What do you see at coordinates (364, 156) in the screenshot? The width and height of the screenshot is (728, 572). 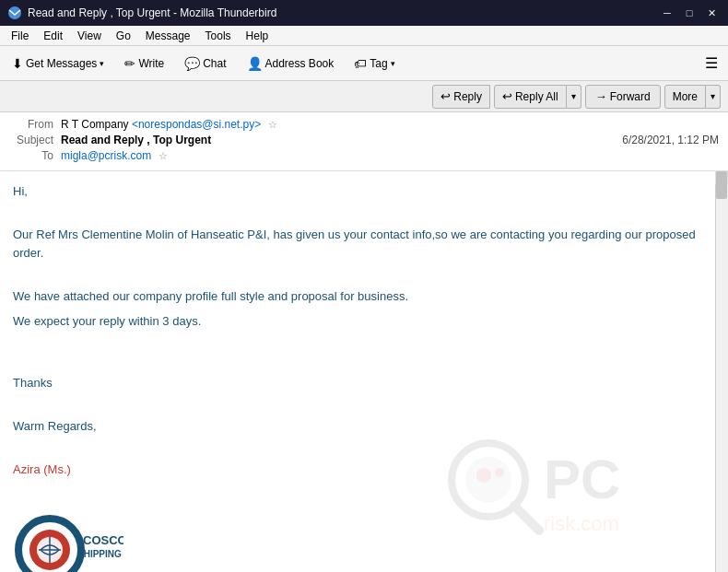 I see `to-row: To migla@pcrisk.com ☆` at bounding box center [364, 156].